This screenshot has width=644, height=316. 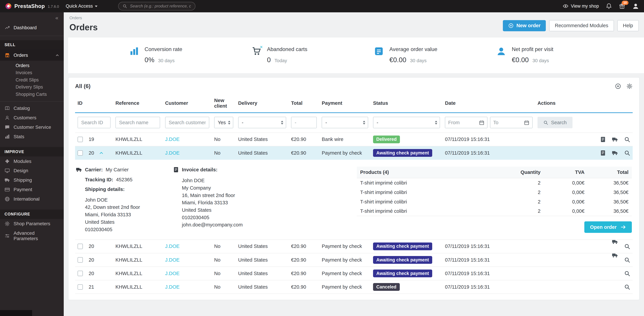 I want to click on profile-button, so click(x=636, y=6).